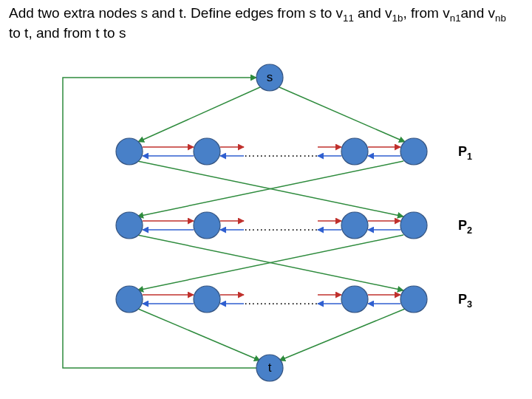  I want to click on ellipsis-p3: ………………., so click(281, 300).